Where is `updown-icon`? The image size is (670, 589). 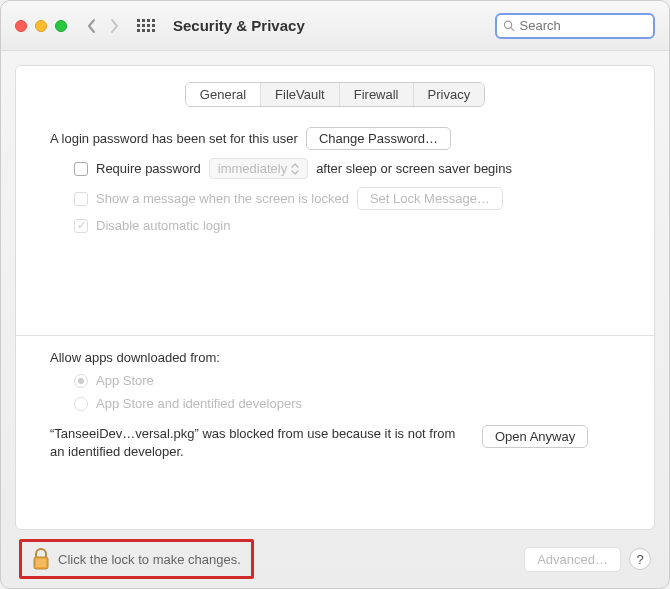
updown-icon is located at coordinates (295, 169).